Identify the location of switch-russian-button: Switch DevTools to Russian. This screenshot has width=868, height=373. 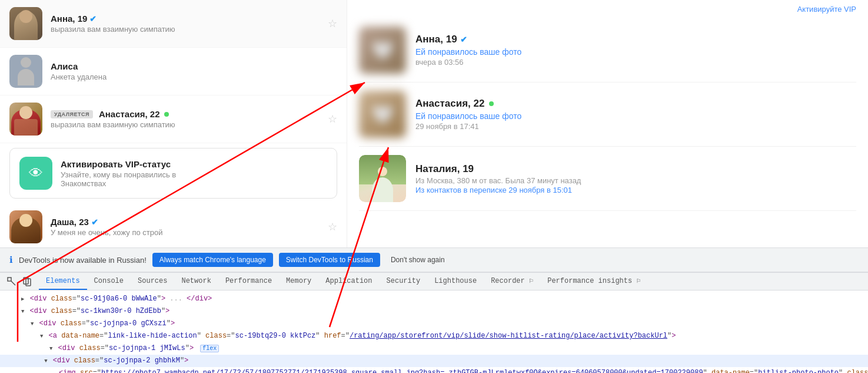
(330, 260).